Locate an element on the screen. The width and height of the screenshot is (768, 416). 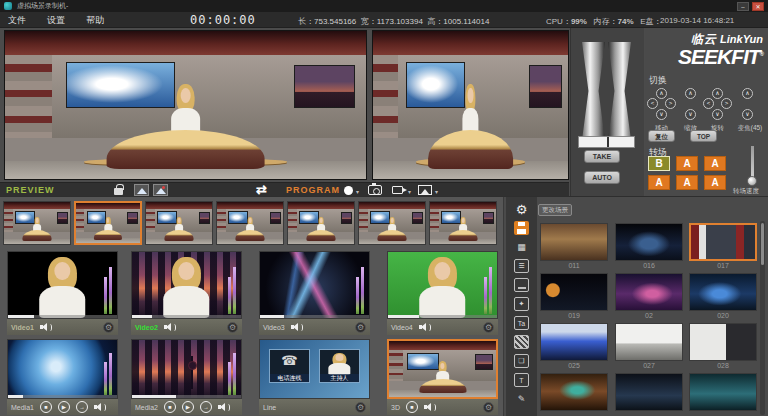
window-capture-icon: ❏ is located at coordinates (522, 361).